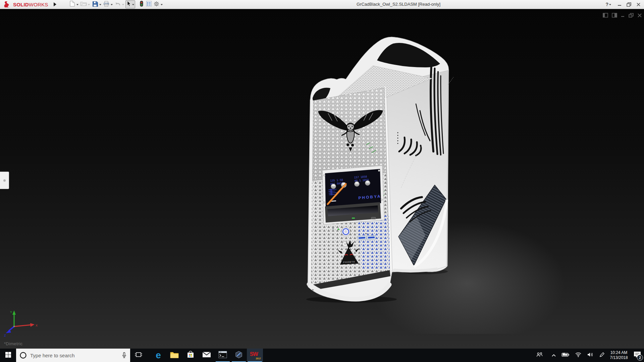 The height and width of the screenshot is (362, 644). Describe the element at coordinates (631, 15) in the screenshot. I see `doc-restore-button` at that location.